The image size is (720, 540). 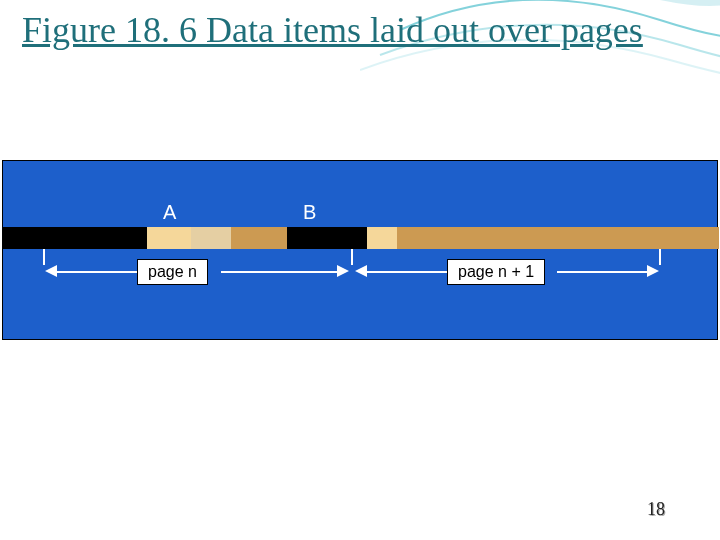 What do you see at coordinates (343, 271) in the screenshot?
I see `arrow-page-n-right-head` at bounding box center [343, 271].